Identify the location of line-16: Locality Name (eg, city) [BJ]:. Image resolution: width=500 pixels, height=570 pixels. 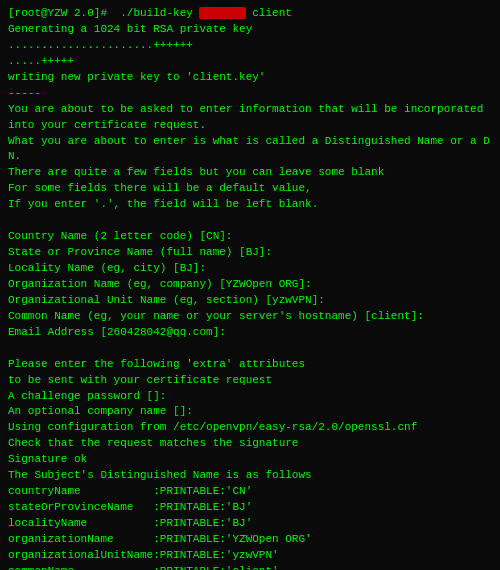
(250, 269).